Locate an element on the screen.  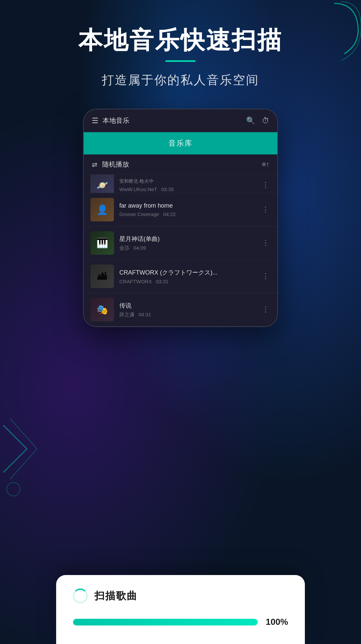
song-info-1: far away from home Groove Coverage 04:22 is located at coordinates (187, 210).